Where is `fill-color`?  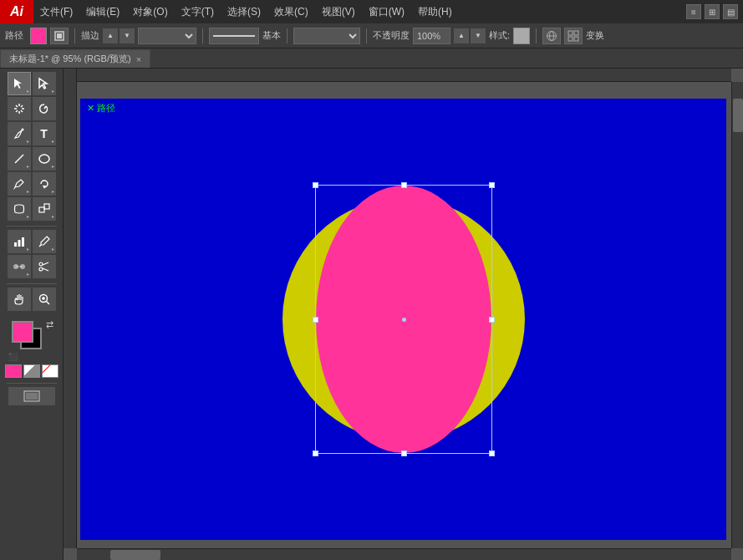
fill-color is located at coordinates (38, 36).